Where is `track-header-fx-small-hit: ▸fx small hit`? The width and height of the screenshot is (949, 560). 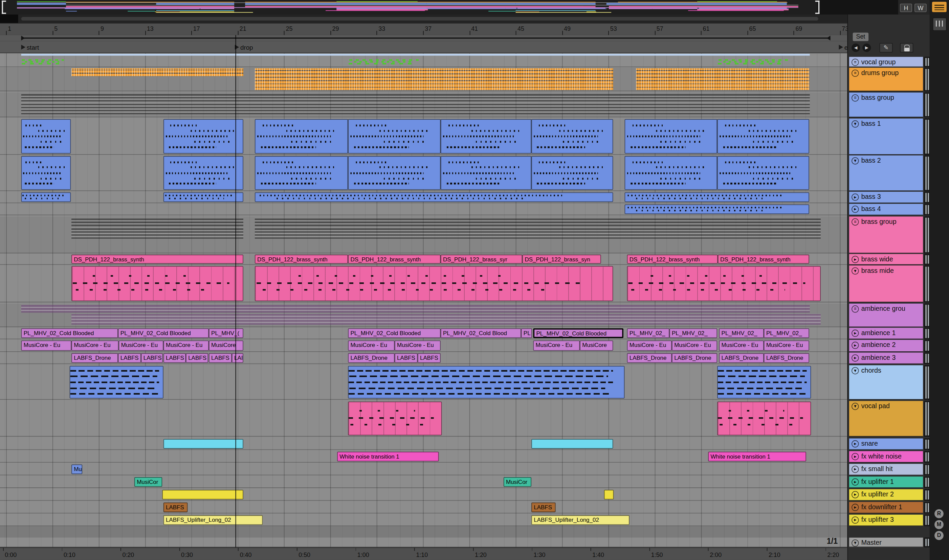 track-header-fx-small-hit: ▸fx small hit is located at coordinates (886, 469).